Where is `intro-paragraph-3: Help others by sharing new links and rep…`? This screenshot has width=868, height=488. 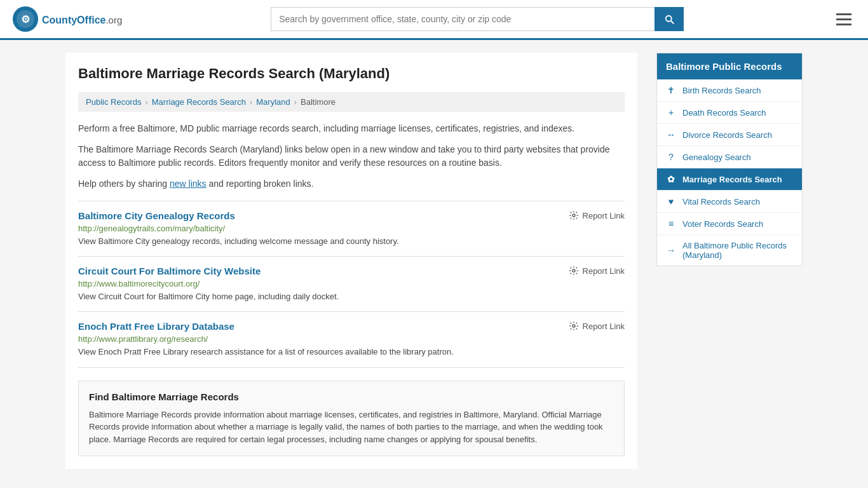
intro-paragraph-3: Help others by sharing new links and rep… is located at coordinates (351, 184).